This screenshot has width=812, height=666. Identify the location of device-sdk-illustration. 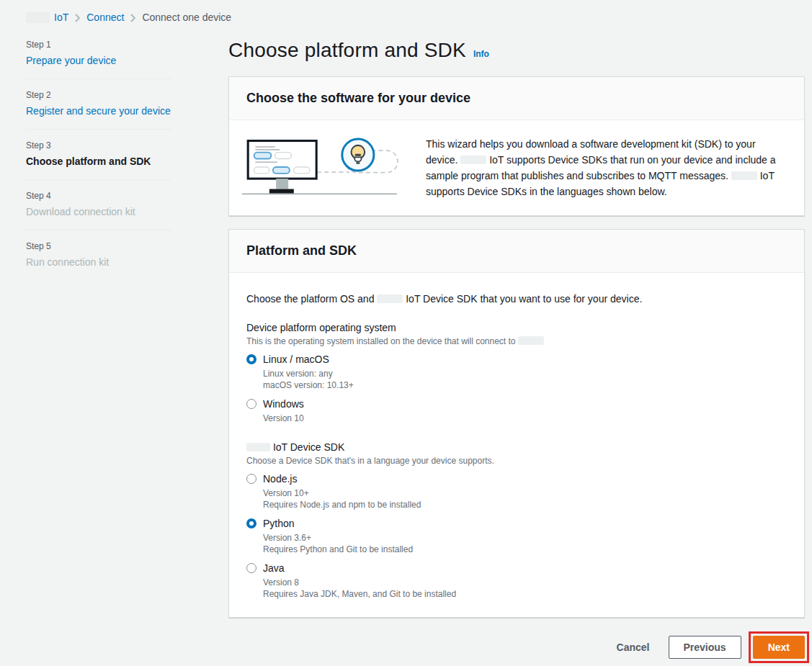
(323, 167).